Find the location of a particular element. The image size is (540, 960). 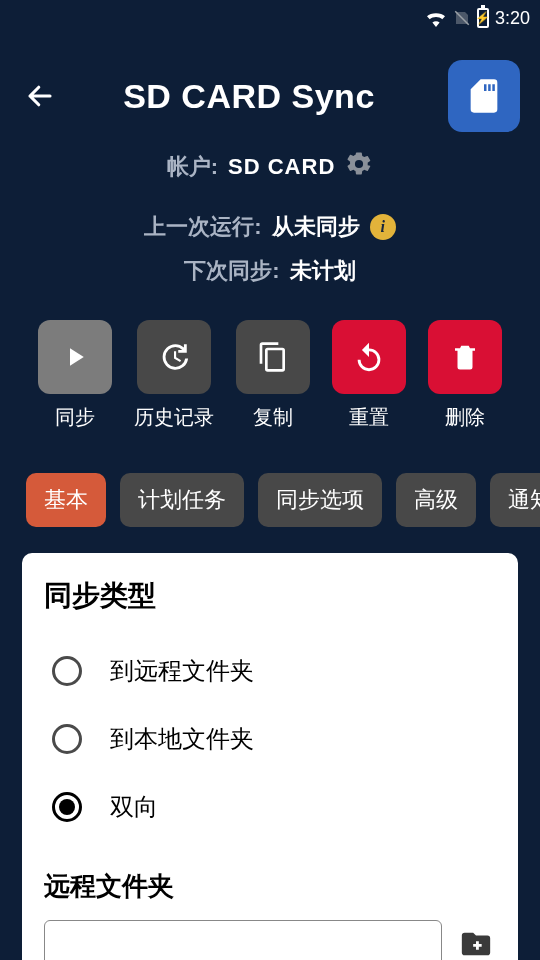

account-label: 帐户: is located at coordinates (192, 167).